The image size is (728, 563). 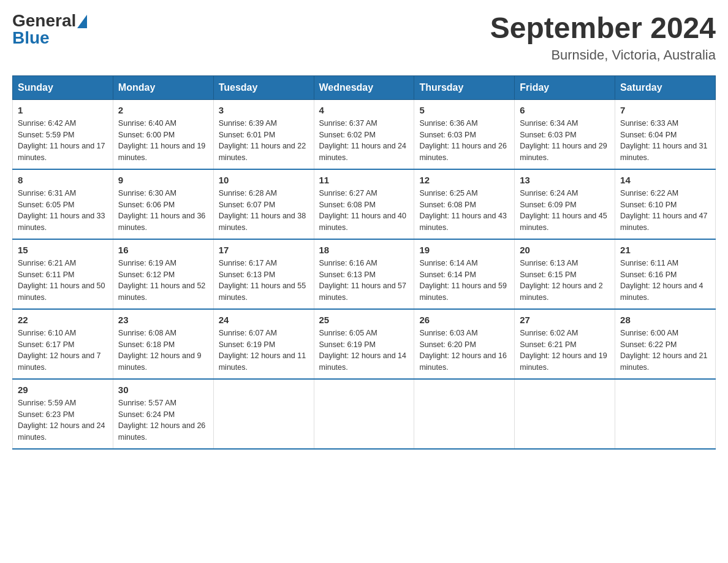 What do you see at coordinates (264, 180) in the screenshot?
I see `day-number: 10` at bounding box center [264, 180].